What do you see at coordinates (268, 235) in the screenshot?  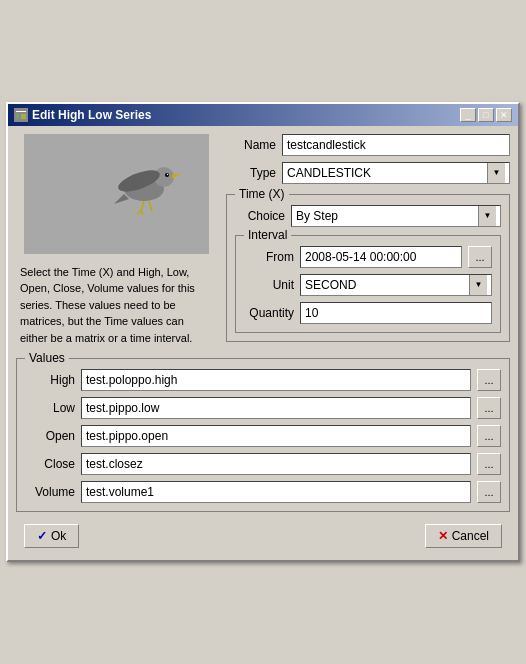 I see `interval-label: Interval` at bounding box center [268, 235].